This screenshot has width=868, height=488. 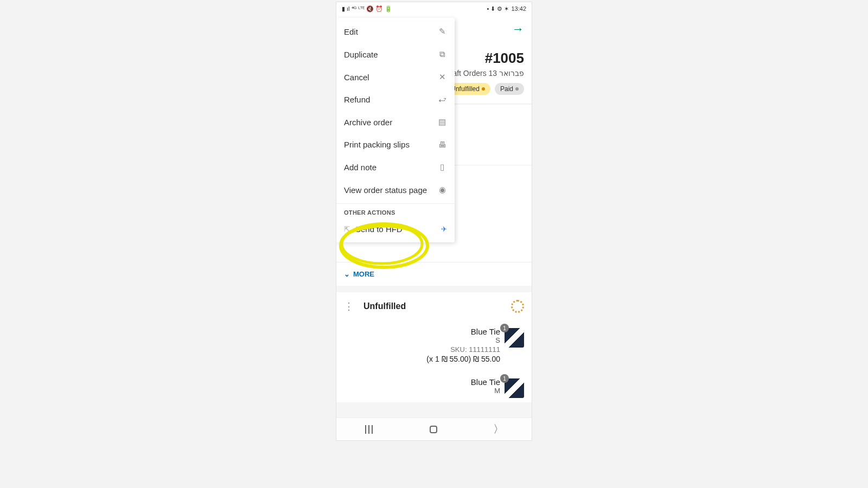 What do you see at coordinates (442, 190) in the screenshot?
I see `eye-icon: ◉` at bounding box center [442, 190].